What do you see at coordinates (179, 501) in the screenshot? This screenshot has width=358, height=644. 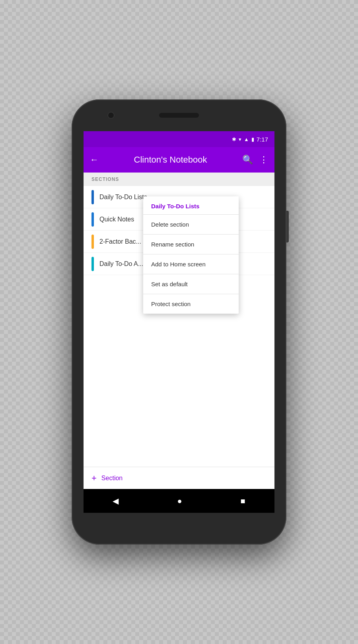 I see `nav-home-button: ●` at bounding box center [179, 501].